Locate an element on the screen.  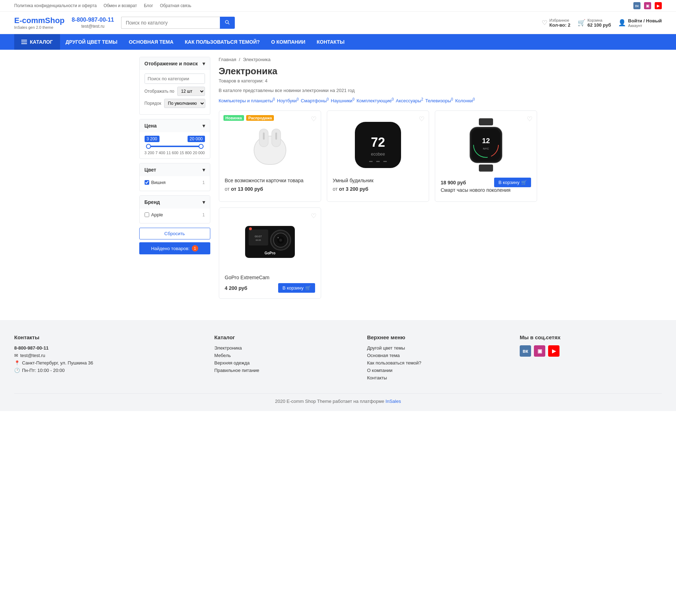
header-phone-number: 8-800-987-00-11 is located at coordinates (93, 20).